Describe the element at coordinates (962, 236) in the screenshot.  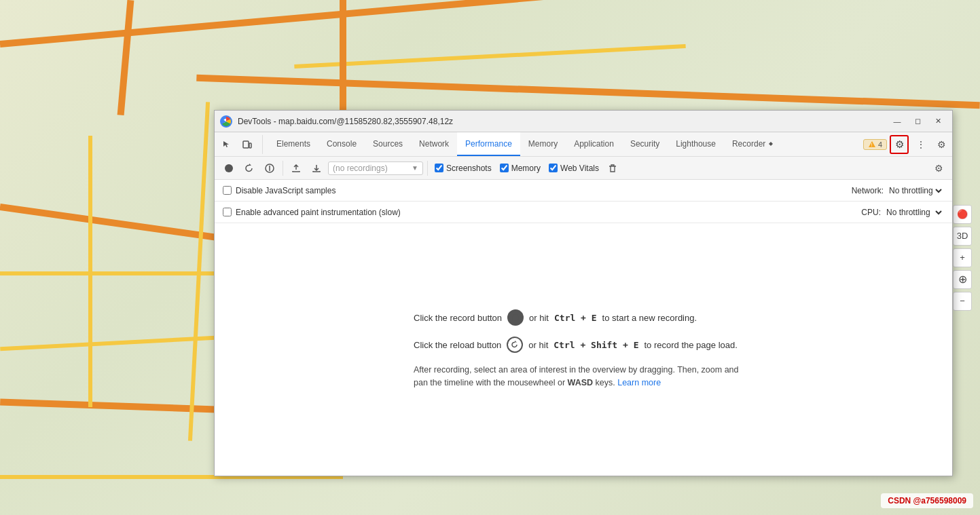
I see `3d-button: 3D` at that location.